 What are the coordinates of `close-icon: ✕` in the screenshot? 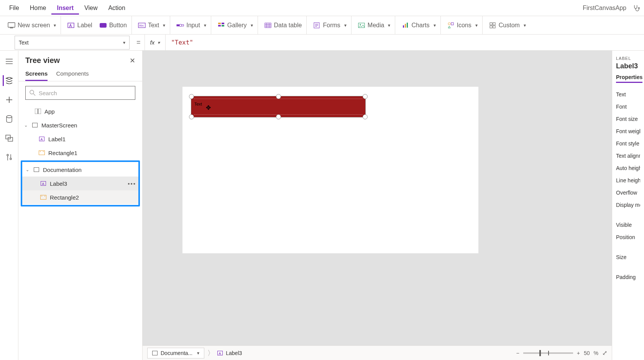 It's located at (133, 61).